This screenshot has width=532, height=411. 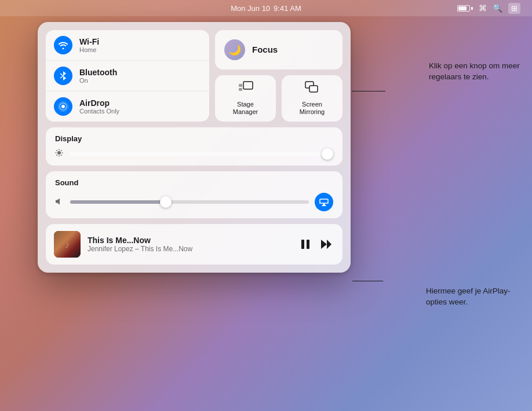 I want to click on callout-line-top, so click(x=369, y=91).